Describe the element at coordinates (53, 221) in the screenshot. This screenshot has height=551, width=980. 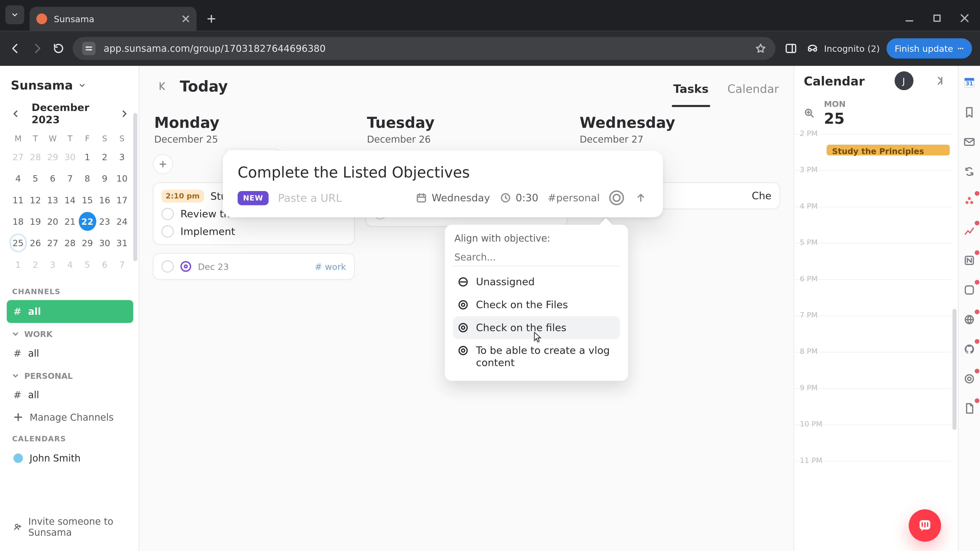
I see `calendar-day: 20` at that location.